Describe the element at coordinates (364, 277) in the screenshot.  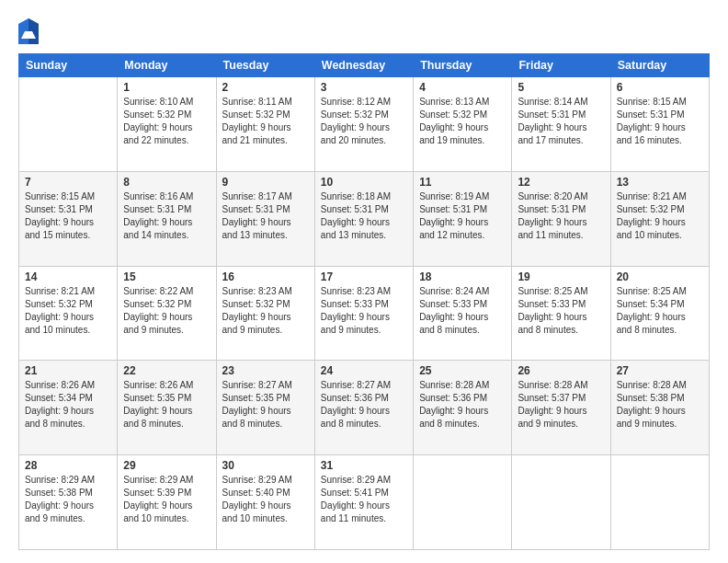
I see `day-number: 17` at that location.